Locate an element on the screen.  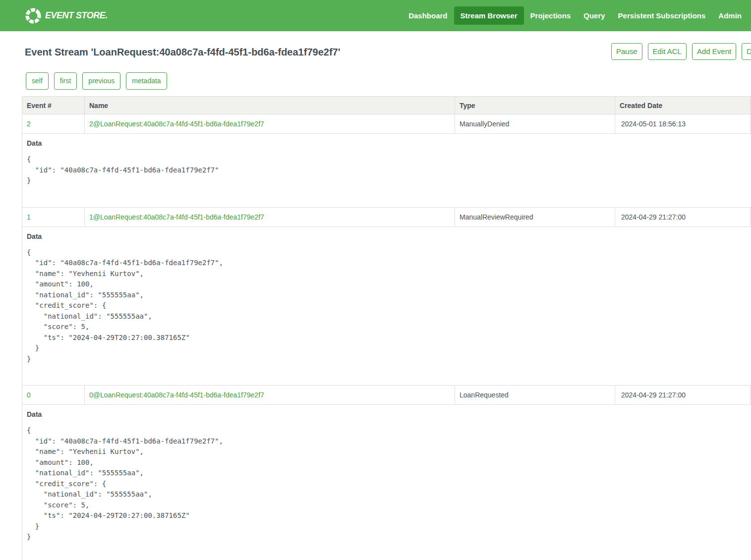
table-row-data: Data { "id": "40a08c7a-f4fd-45f1-bd6a-fd… is located at coordinates (387, 170).